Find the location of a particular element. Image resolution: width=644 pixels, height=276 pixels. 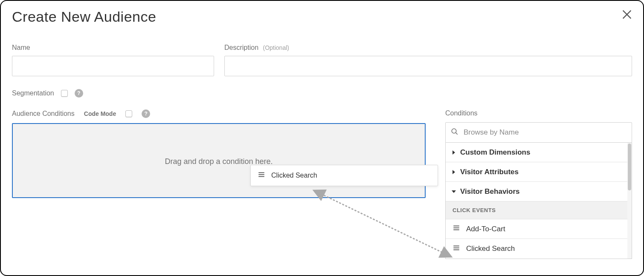

form-row-name-description: Name Description (Optional) is located at coordinates (322, 60).